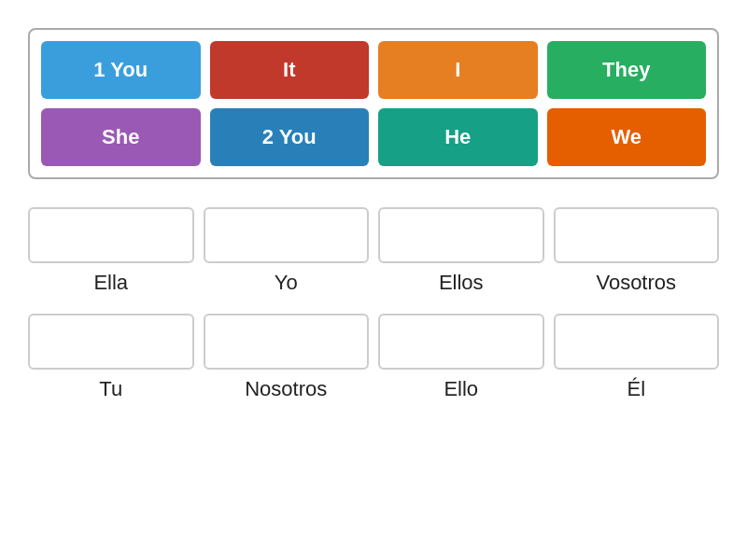 The height and width of the screenshot is (560, 747). Describe the element at coordinates (111, 342) in the screenshot. I see `drop-tu-dropbox` at that location.